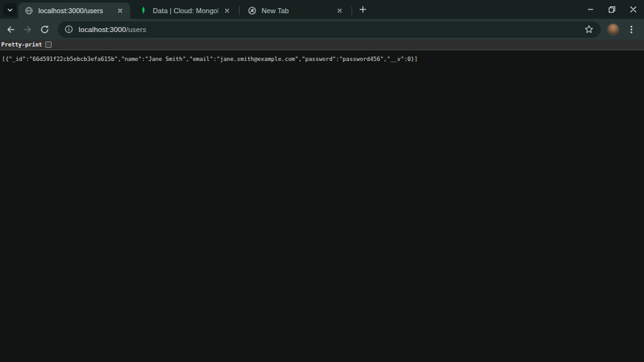 This screenshot has height=362, width=644. Describe the element at coordinates (633, 9) in the screenshot. I see `close-window-button` at that location.